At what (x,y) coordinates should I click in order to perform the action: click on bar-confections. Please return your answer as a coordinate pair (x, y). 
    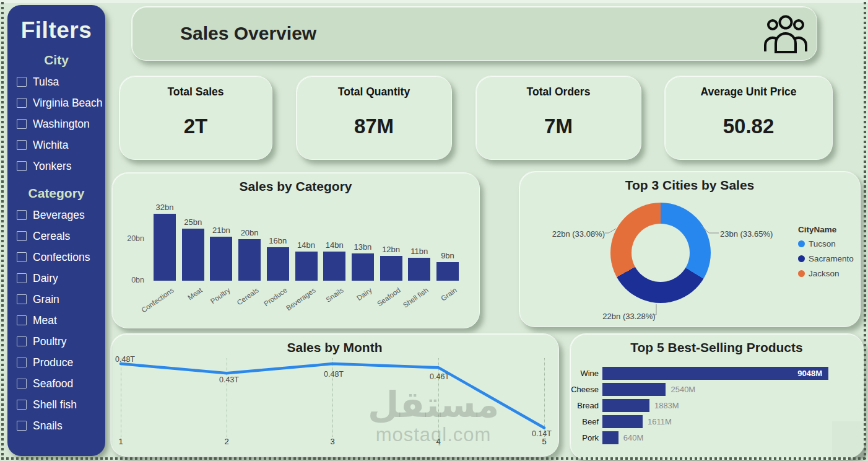
    Looking at the image, I should click on (165, 247).